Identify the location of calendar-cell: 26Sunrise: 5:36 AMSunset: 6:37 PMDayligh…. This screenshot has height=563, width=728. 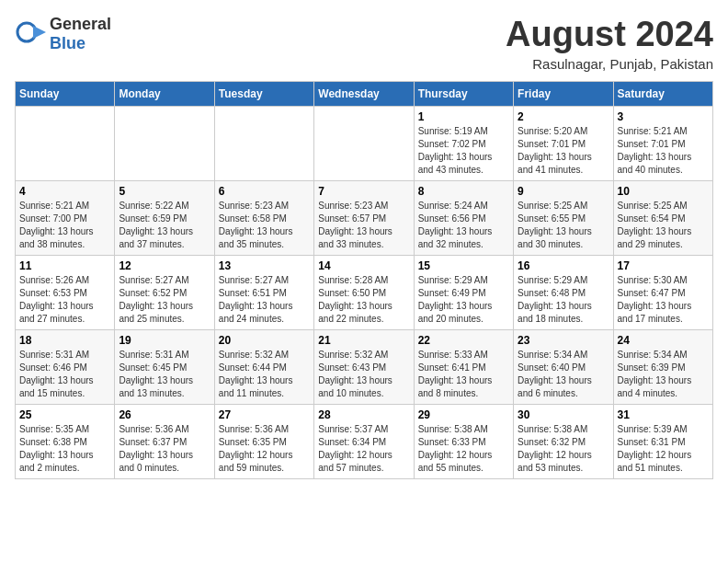
(165, 442).